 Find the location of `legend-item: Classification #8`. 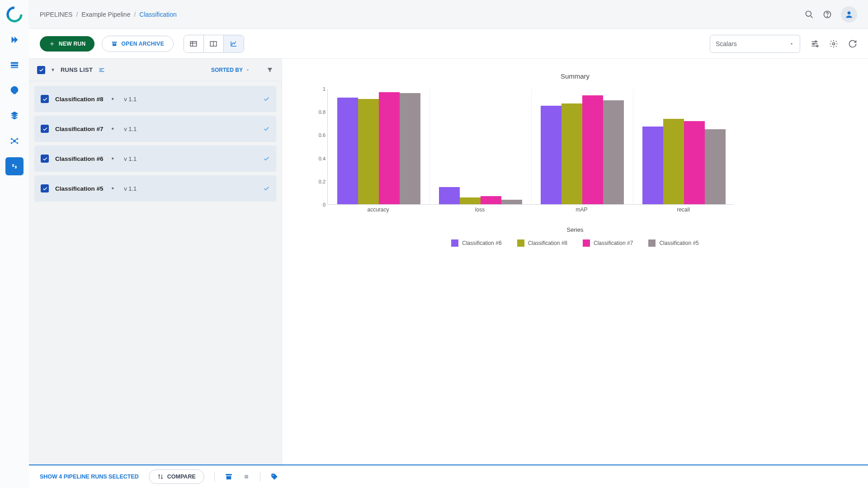

legend-item: Classification #8 is located at coordinates (542, 243).